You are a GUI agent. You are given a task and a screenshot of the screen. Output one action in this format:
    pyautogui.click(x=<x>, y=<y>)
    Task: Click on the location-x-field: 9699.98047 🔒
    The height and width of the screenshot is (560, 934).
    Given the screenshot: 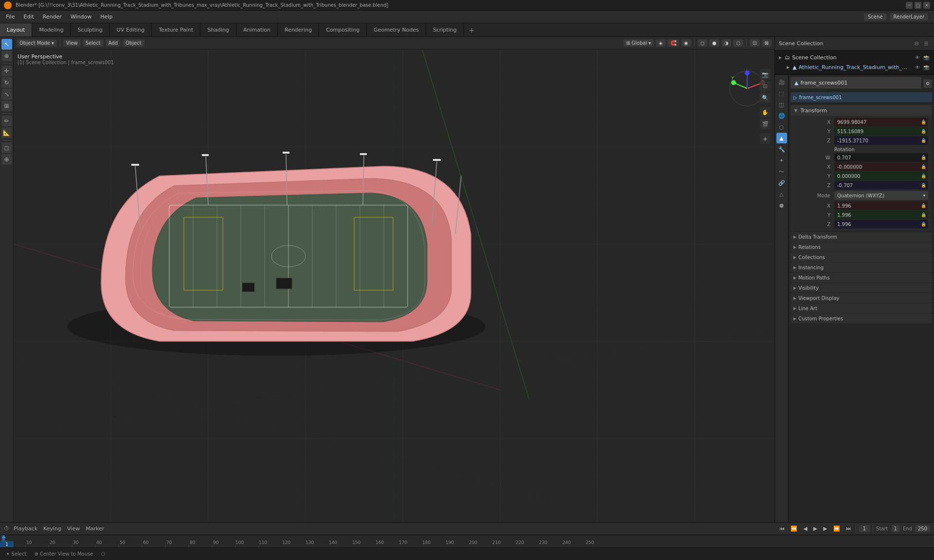 What is the action you would take?
    pyautogui.click(x=881, y=122)
    